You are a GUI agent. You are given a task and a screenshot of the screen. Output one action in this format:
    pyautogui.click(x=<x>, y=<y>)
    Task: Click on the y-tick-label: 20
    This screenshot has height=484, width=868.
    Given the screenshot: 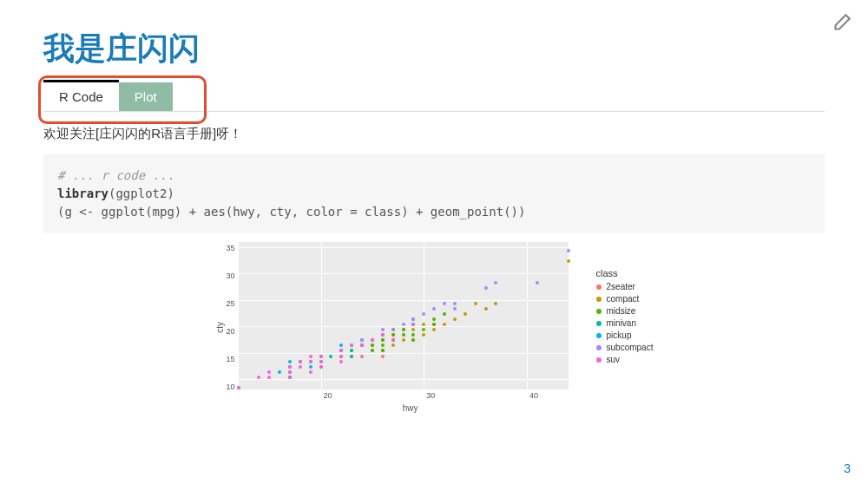 What is the action you would take?
    pyautogui.click(x=231, y=331)
    